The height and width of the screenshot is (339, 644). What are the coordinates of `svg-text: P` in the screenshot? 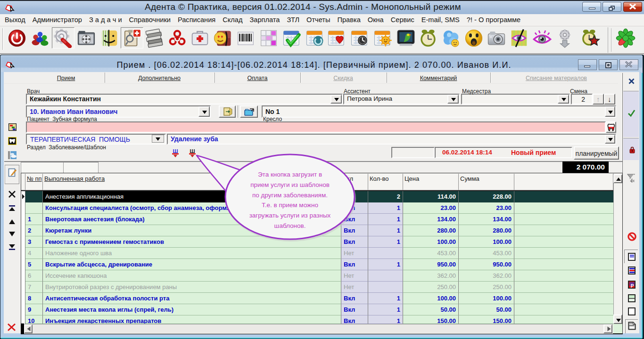 It's located at (633, 286).